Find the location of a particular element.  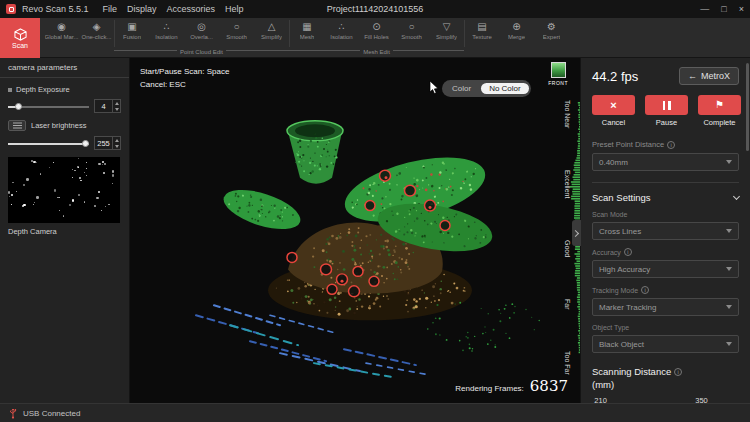

menu-accessories: Accessories is located at coordinates (192, 9).